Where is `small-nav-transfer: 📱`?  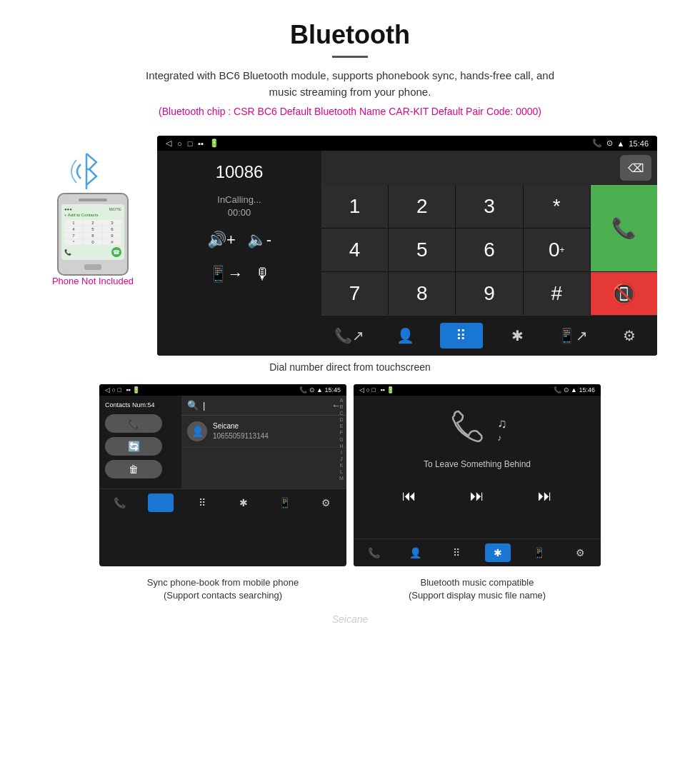
small-nav-transfer: 📱 is located at coordinates (284, 503).